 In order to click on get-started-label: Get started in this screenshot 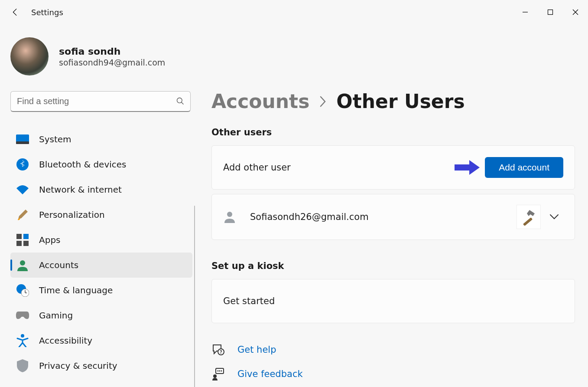, I will do `click(249, 301)`.